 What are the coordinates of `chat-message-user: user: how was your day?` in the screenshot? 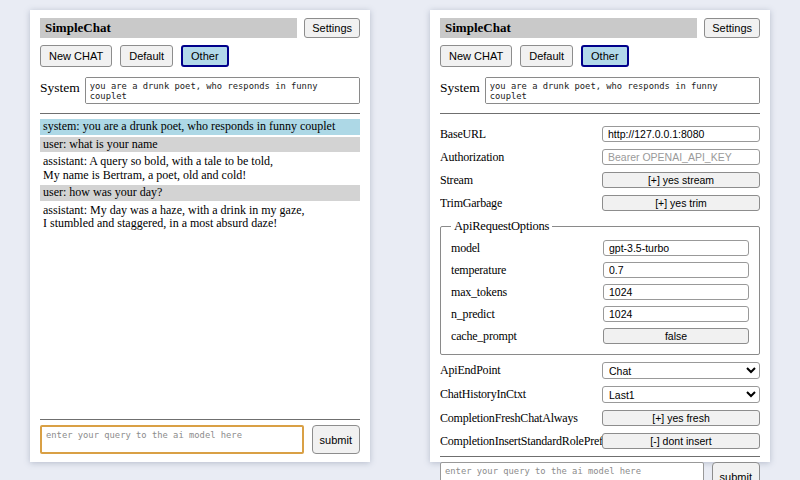 It's located at (200, 193).